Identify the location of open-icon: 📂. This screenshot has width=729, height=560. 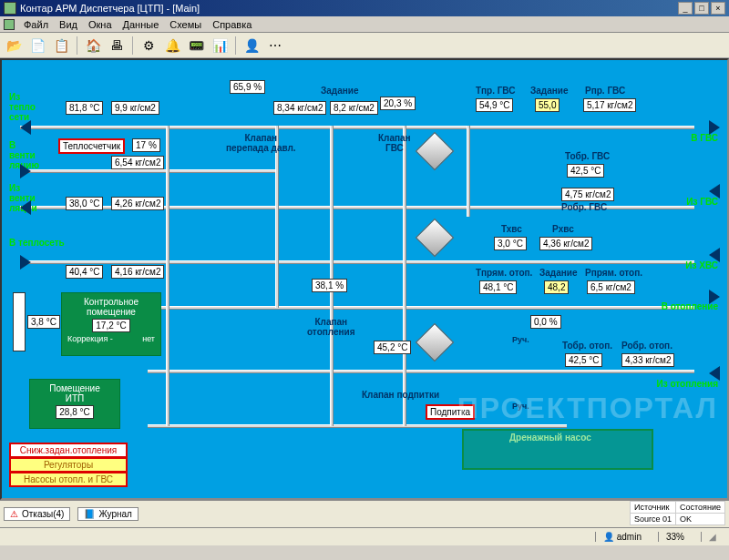
(14, 46).